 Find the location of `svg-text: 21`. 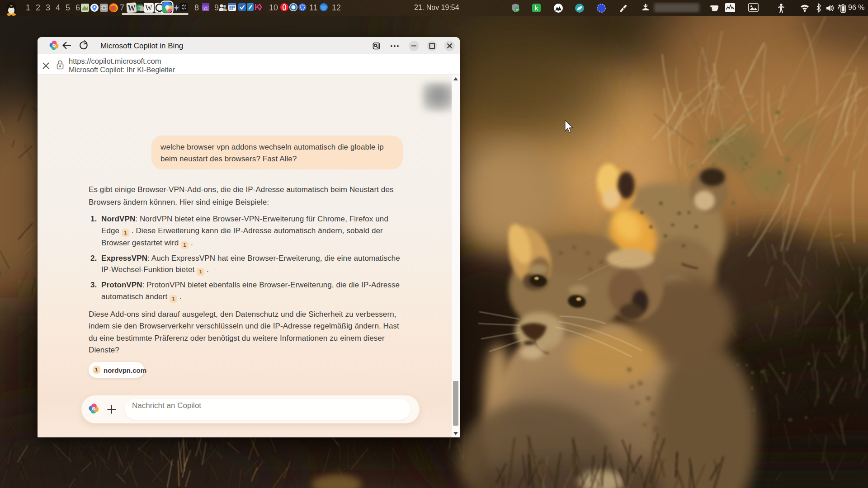

svg-text: 21 is located at coordinates (206, 8).